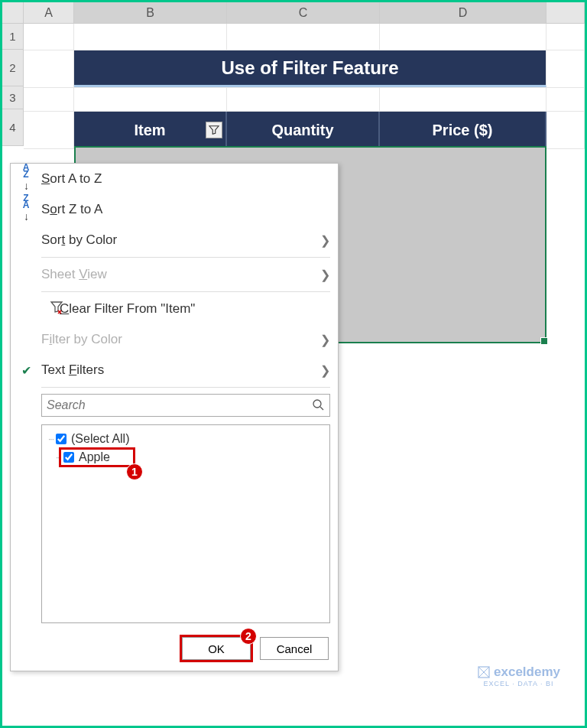 This screenshot has width=587, height=728. I want to click on watermark: exceldemy EXCEL · DATA · BI, so click(518, 676).